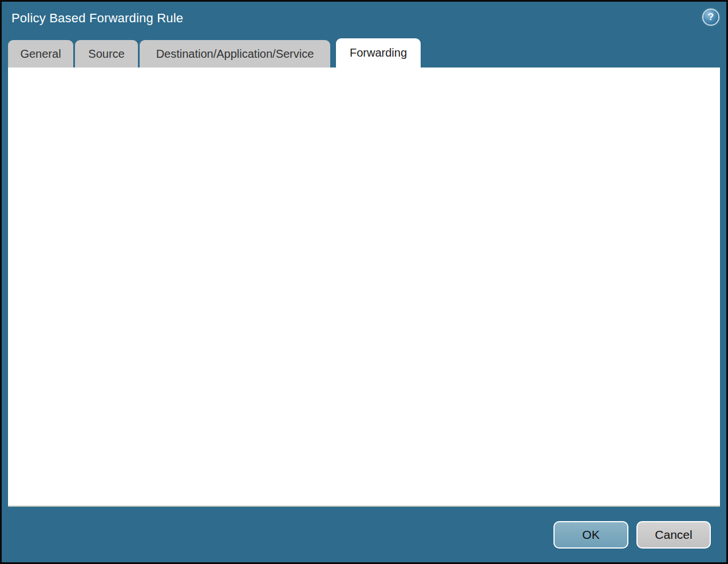 The height and width of the screenshot is (564, 728). What do you see at coordinates (378, 53) in the screenshot?
I see `tab-forwarding: Forwarding` at bounding box center [378, 53].